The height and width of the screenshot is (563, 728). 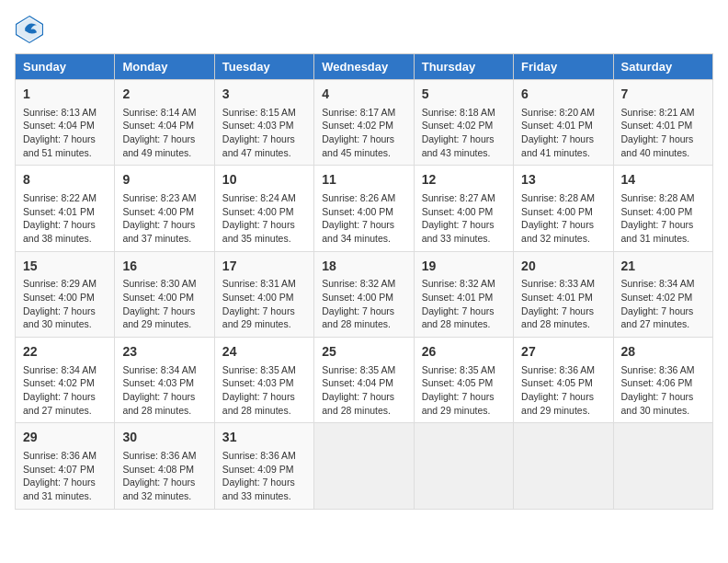 What do you see at coordinates (463, 123) in the screenshot?
I see `calendar-cell: 5Sunrise: 8:18 AM Sunset: 4:02 PM Daylig…` at bounding box center [463, 123].